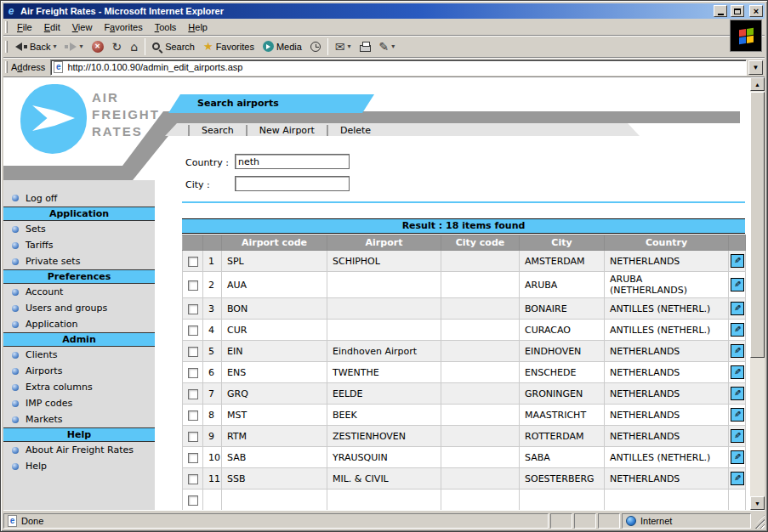  Describe the element at coordinates (356, 131) in the screenshot. I see `action-delete: Delete` at that location.